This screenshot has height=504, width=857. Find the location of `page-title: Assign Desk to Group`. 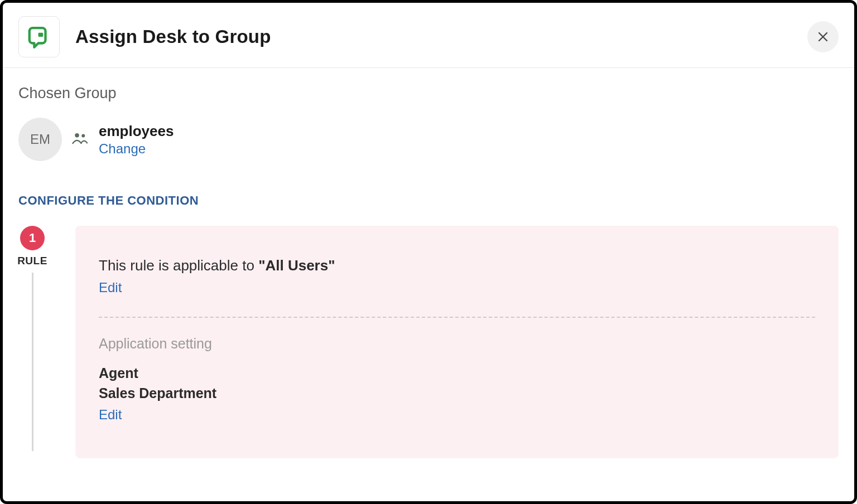

page-title: Assign Desk to Group is located at coordinates (441, 37).